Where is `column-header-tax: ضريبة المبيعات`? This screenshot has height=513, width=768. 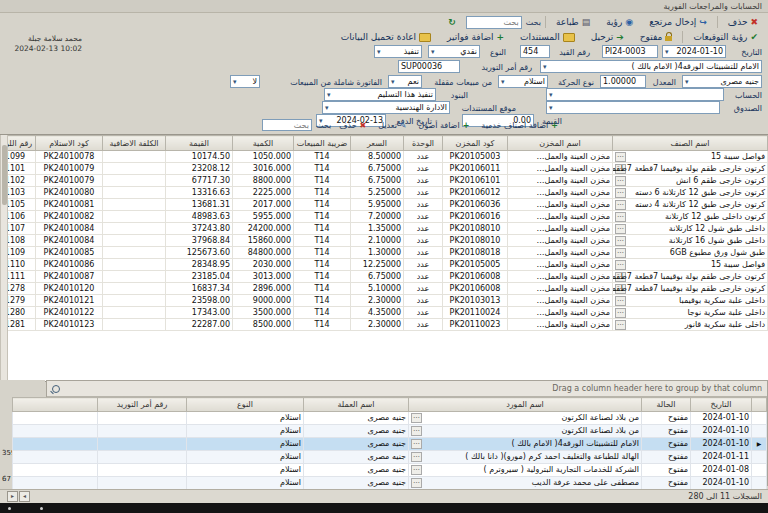
column-header-tax: ضريبة المبيعات is located at coordinates (322, 144).